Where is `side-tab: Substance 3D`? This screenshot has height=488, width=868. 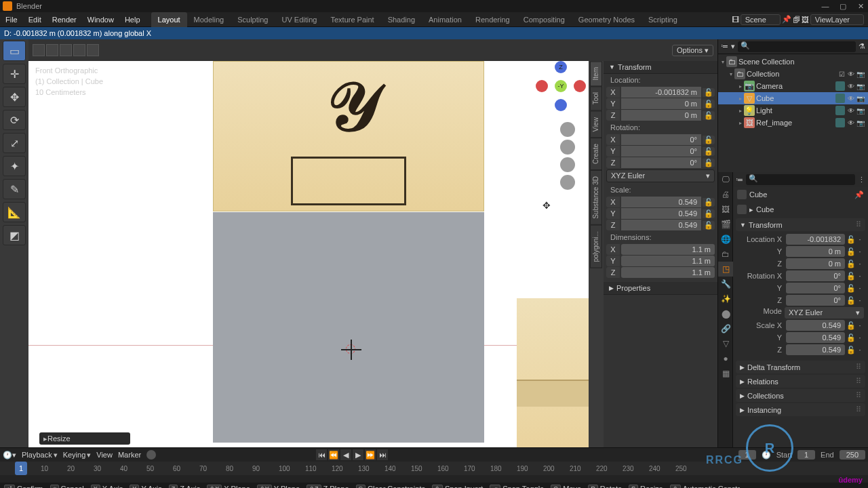 side-tab: Substance 3D is located at coordinates (596, 198).